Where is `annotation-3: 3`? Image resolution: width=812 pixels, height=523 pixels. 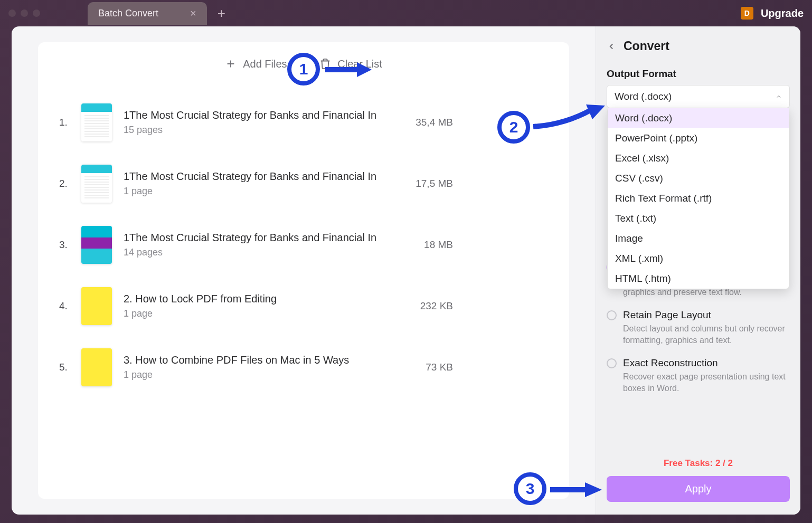
annotation-3: 3 is located at coordinates (530, 489).